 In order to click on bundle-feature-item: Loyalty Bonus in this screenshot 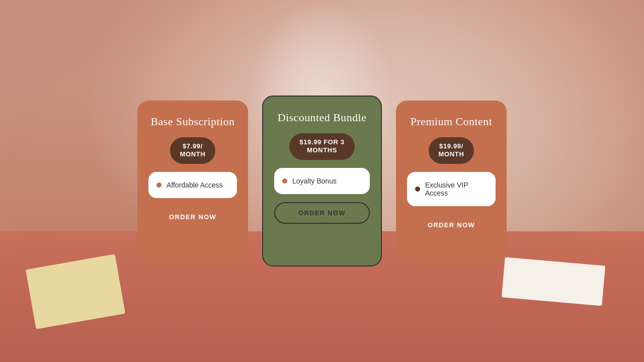, I will do `click(322, 181)`.